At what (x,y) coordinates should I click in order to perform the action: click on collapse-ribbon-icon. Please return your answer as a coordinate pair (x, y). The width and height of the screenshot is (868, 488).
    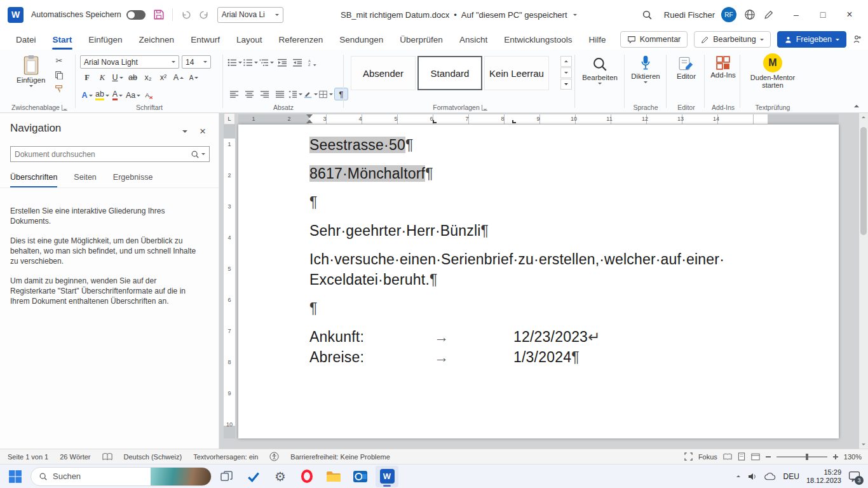
    Looking at the image, I should click on (857, 106).